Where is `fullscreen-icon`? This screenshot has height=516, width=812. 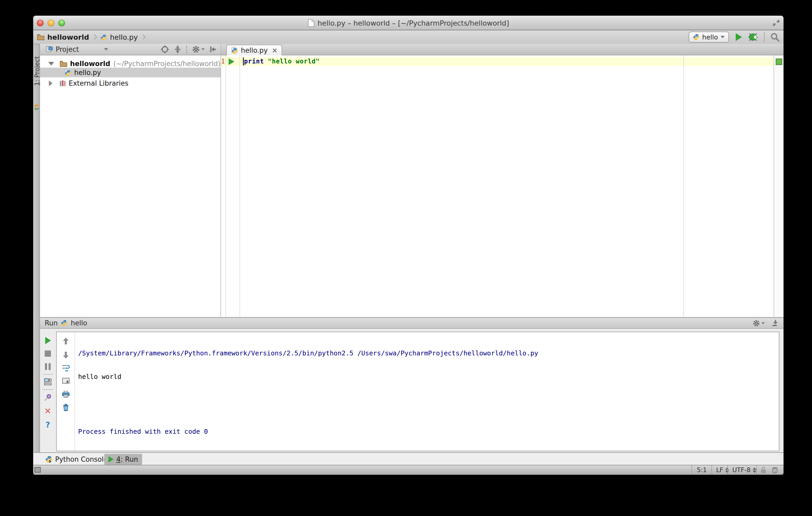 fullscreen-icon is located at coordinates (776, 23).